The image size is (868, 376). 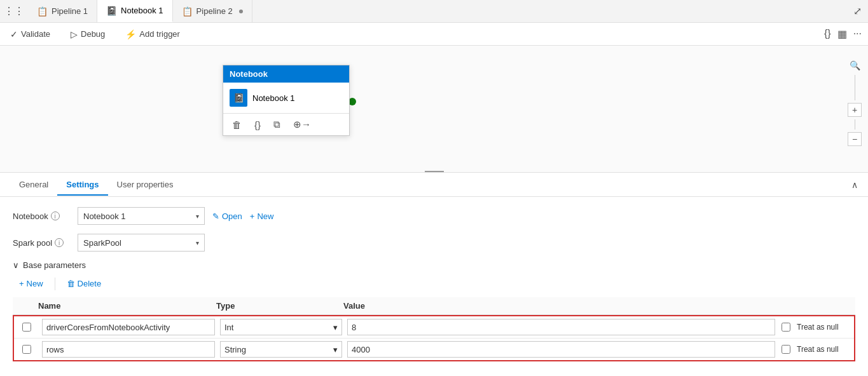 What do you see at coordinates (153, 34) in the screenshot?
I see `add-trigger-button: ⚡ Add trigger` at bounding box center [153, 34].